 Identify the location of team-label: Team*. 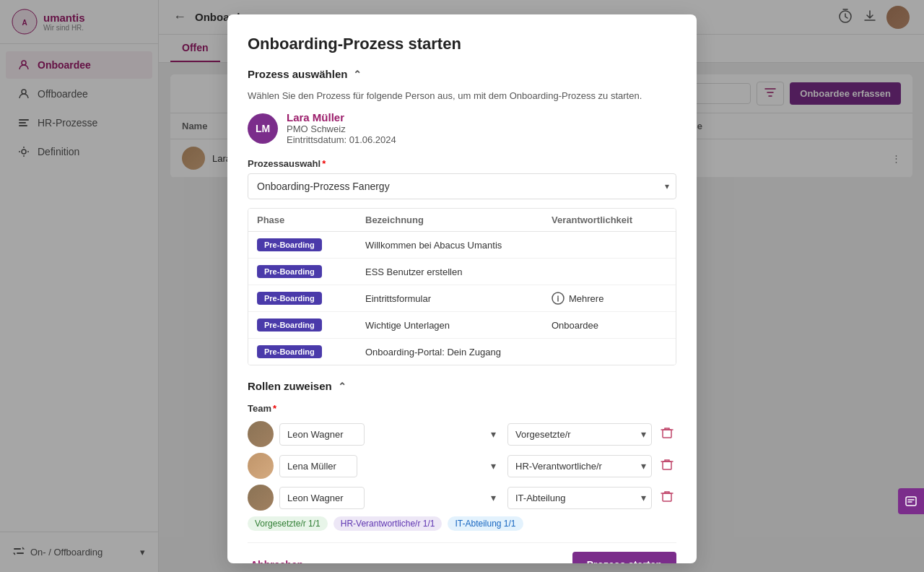
(262, 409).